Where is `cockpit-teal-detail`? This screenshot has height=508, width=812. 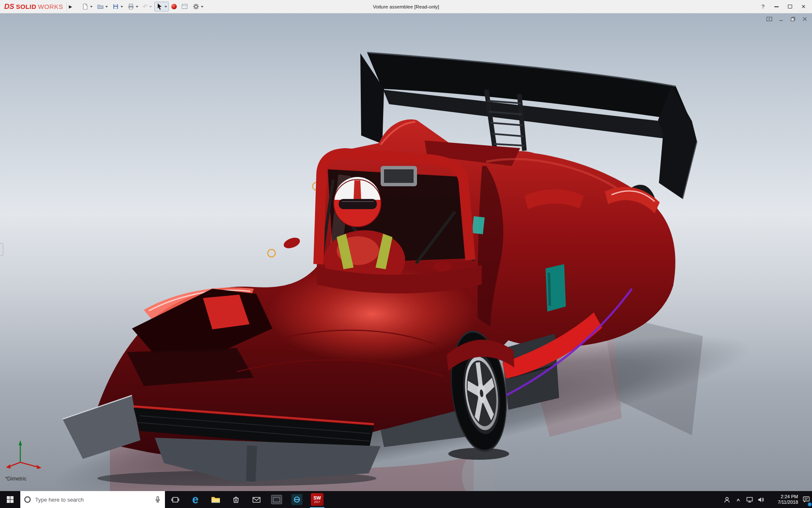 cockpit-teal-detail is located at coordinates (478, 225).